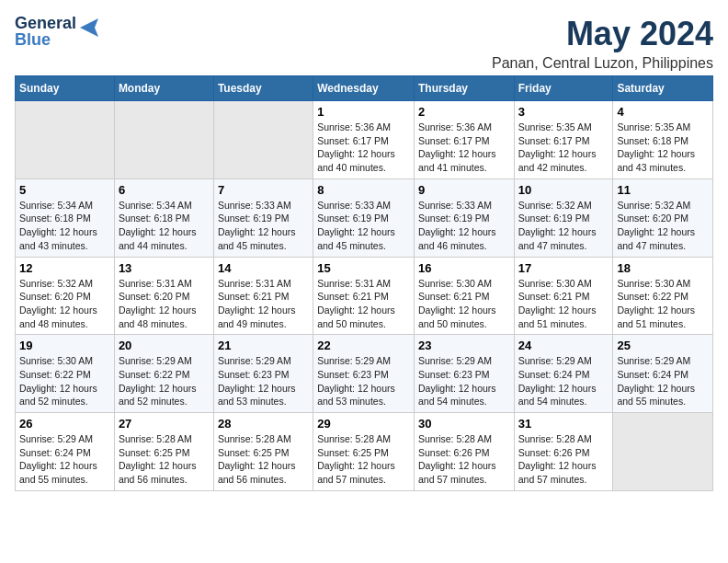  Describe the element at coordinates (364, 269) in the screenshot. I see `day-number: 15` at that location.